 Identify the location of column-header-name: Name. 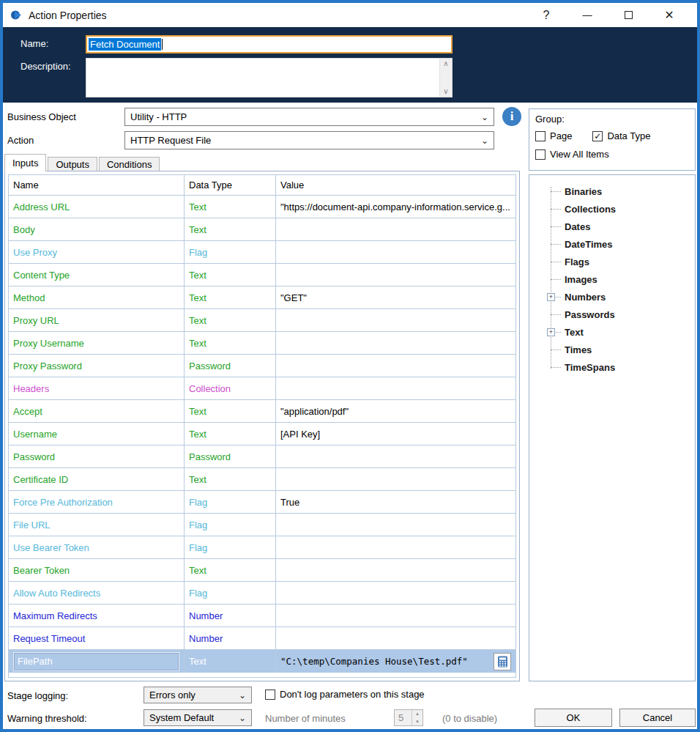
(97, 185).